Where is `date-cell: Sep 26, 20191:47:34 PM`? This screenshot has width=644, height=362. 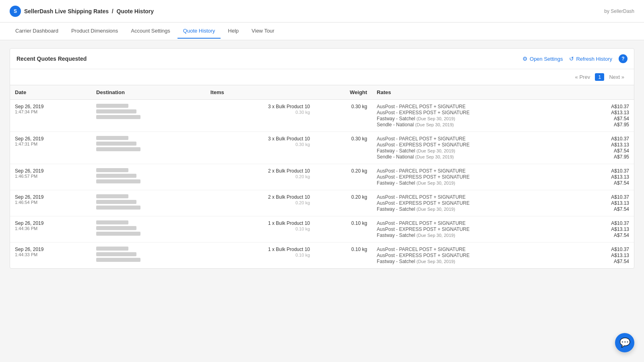 date-cell: Sep 26, 20191:47:34 PM is located at coordinates (51, 116).